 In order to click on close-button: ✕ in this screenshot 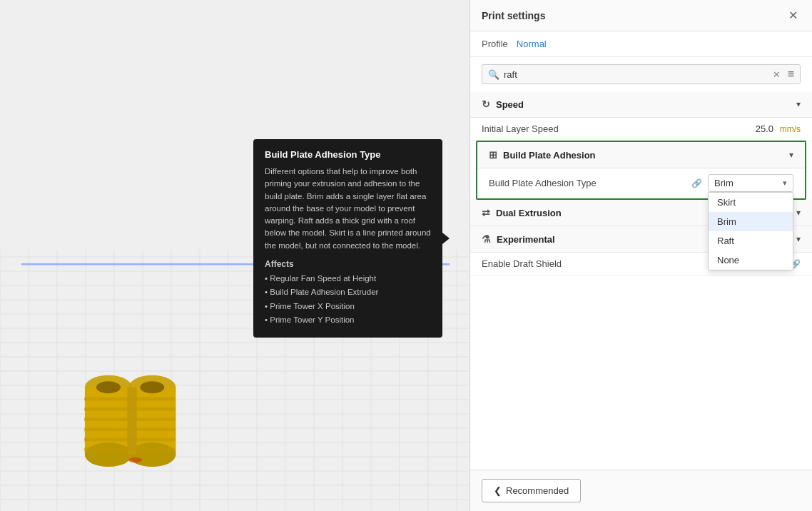, I will do `click(793, 16)`.